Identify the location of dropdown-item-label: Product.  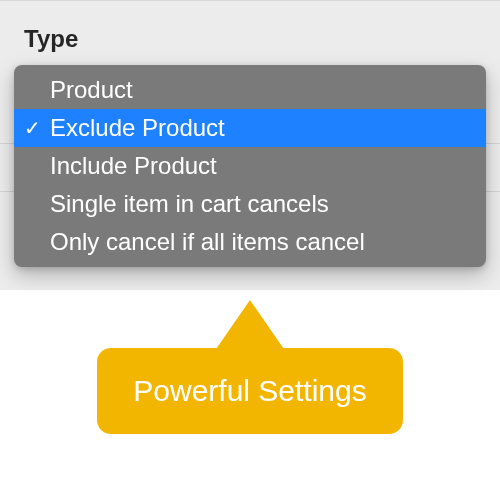
(261, 90).